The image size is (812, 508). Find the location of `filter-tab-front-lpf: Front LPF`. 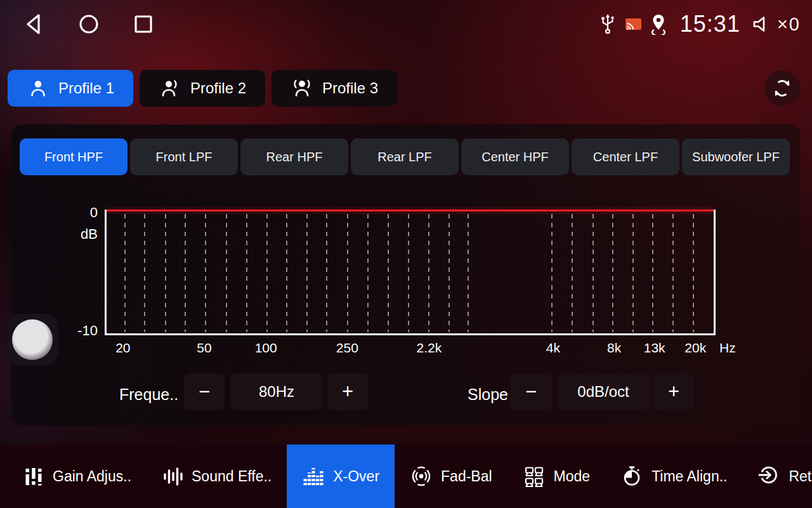

filter-tab-front-lpf: Front LPF is located at coordinates (184, 157).